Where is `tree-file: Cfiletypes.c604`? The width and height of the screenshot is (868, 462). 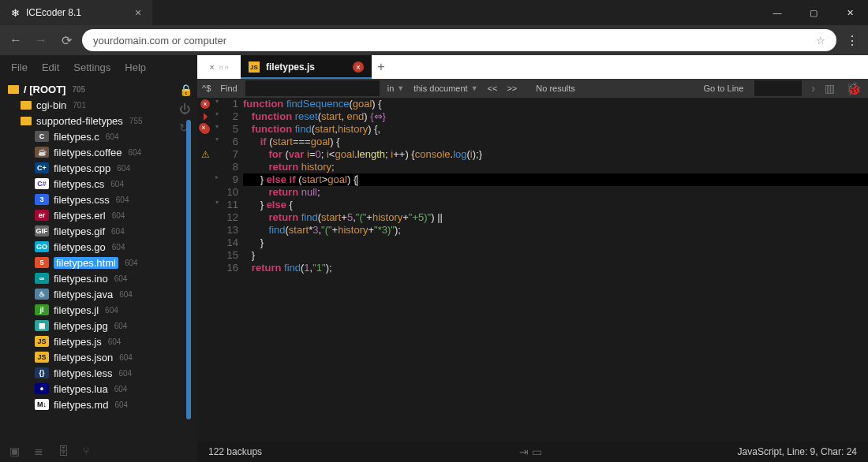 tree-file: Cfiletypes.c604 is located at coordinates (99, 136).